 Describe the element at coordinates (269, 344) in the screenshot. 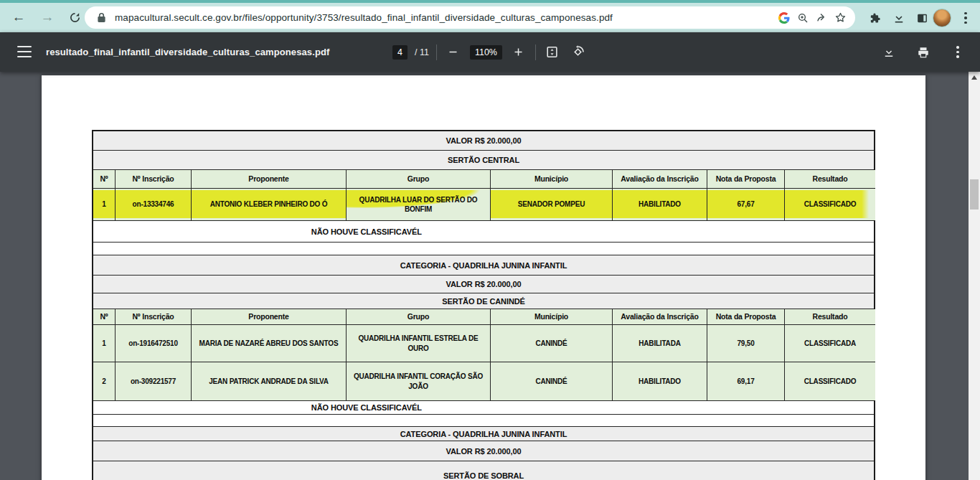

I see `cell-text: MARIA DE NAZARÉ ABREU DOS SANTOS` at that location.